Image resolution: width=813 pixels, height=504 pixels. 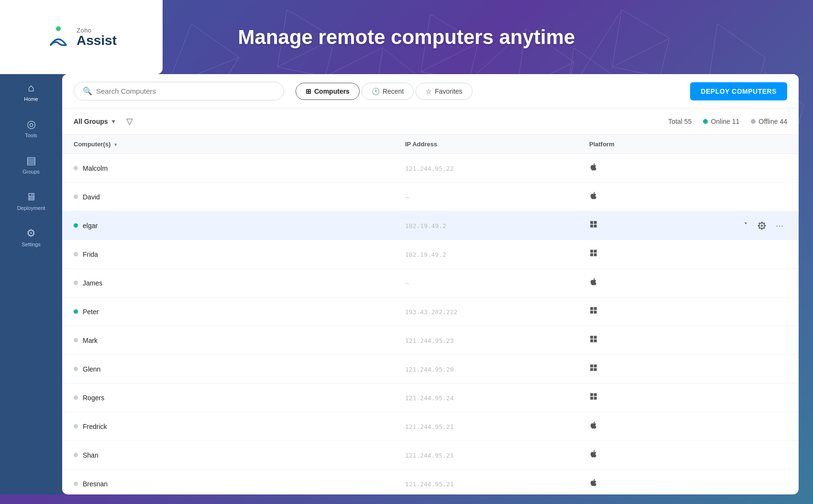 I want to click on group-selector: All Groups ▾, so click(x=94, y=121).